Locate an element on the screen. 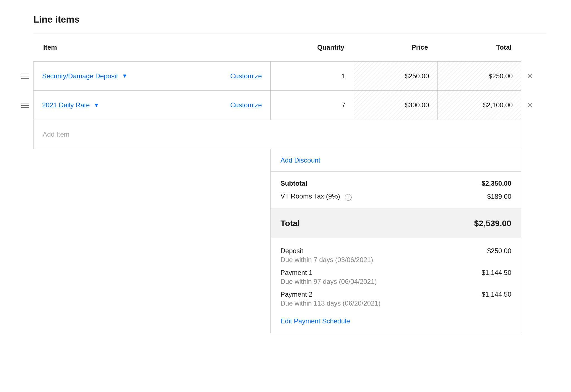 The height and width of the screenshot is (392, 571). col-header-item: Item is located at coordinates (152, 47).